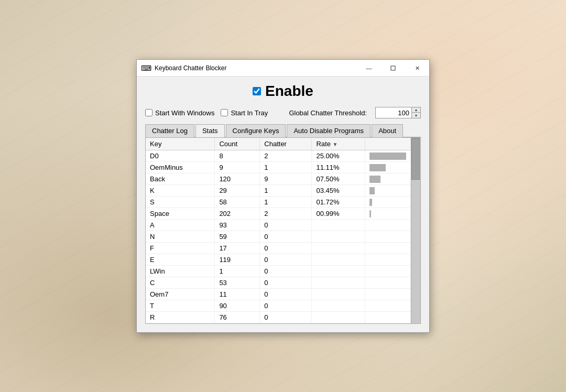 Image resolution: width=566 pixels, height=392 pixels. What do you see at coordinates (256, 131) in the screenshot?
I see `tab-configure-keys: Configure Keys` at bounding box center [256, 131].